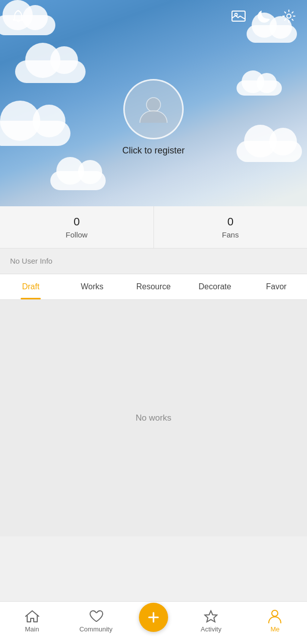  I want to click on nav-me-label: Me, so click(275, 629).